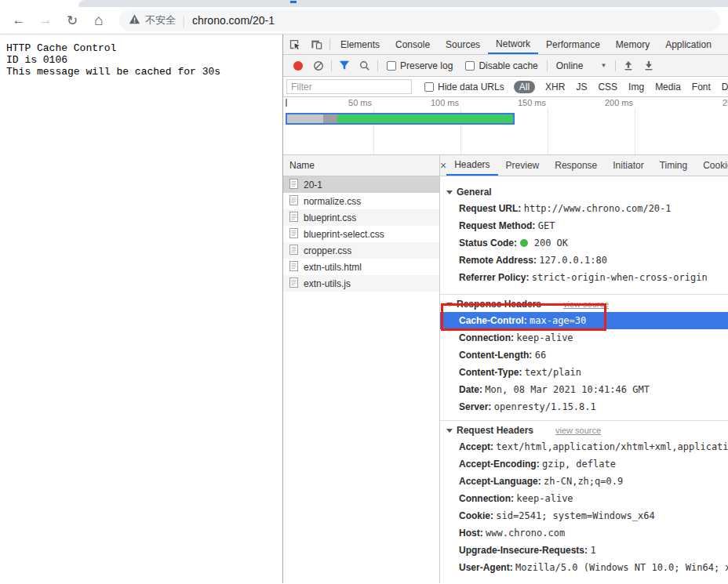 The height and width of the screenshot is (584, 728). What do you see at coordinates (361, 284) in the screenshot?
I see `request-row-extn-utils-js: extn-utils.js` at bounding box center [361, 284].